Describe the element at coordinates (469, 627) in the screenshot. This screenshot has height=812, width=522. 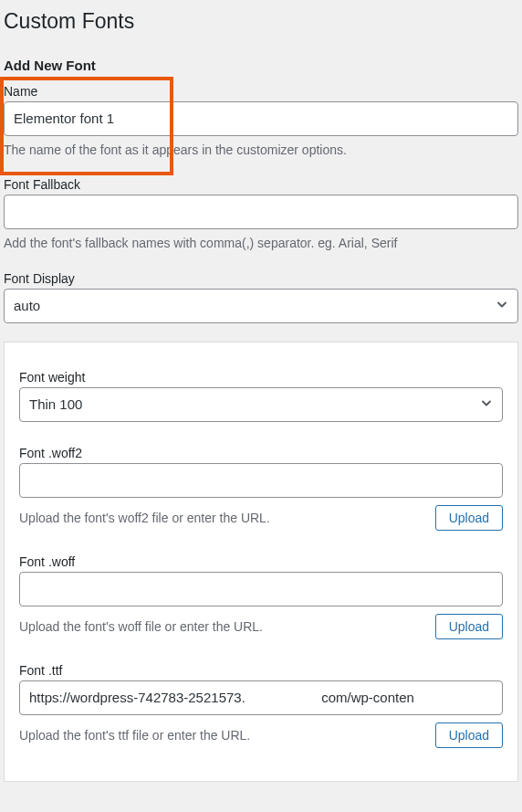
I see `woff-upload-button: Upload` at that location.